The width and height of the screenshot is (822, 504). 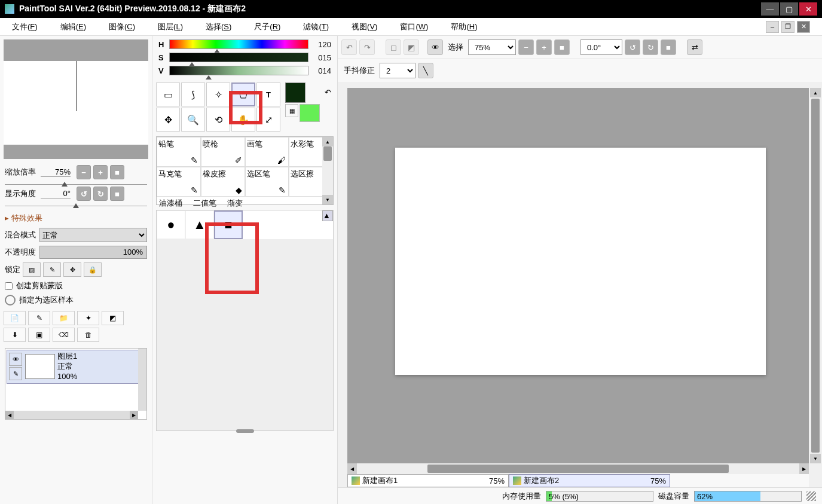 What do you see at coordinates (310, 113) in the screenshot?
I see `background-color` at bounding box center [310, 113].